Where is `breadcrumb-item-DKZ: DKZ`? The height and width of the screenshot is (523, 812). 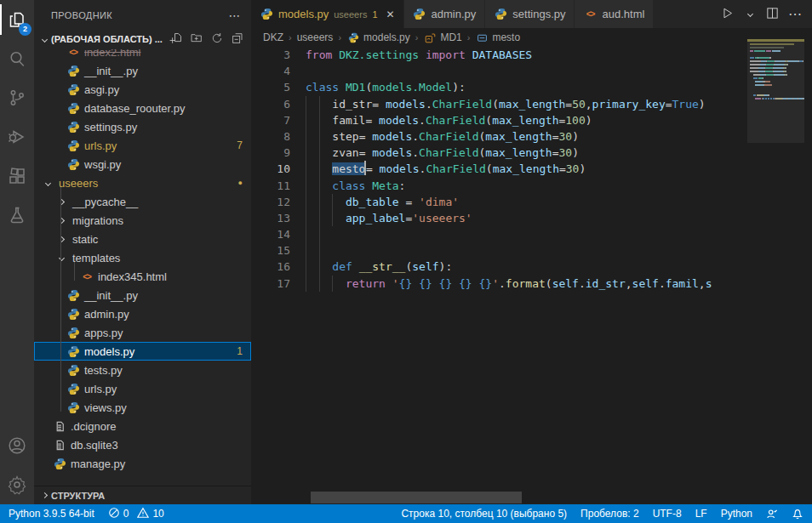
breadcrumb-item-DKZ: DKZ is located at coordinates (273, 37).